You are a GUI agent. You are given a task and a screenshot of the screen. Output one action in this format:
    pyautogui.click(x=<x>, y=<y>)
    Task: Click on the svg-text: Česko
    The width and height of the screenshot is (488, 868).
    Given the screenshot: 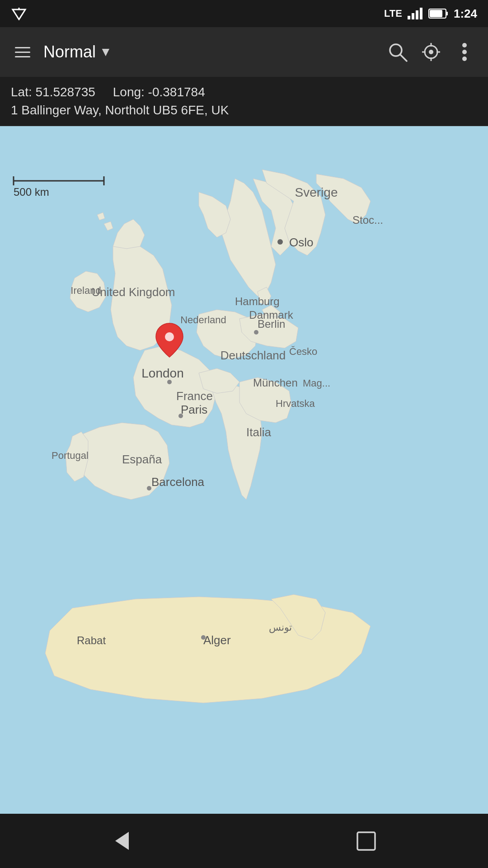 What is the action you would take?
    pyautogui.click(x=303, y=352)
    